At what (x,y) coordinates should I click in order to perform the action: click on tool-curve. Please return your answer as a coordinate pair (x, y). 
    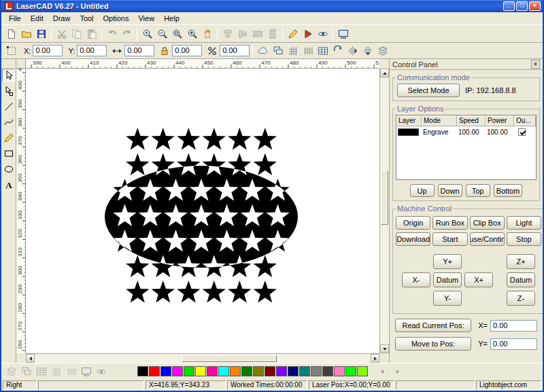
    Looking at the image, I should click on (8, 122).